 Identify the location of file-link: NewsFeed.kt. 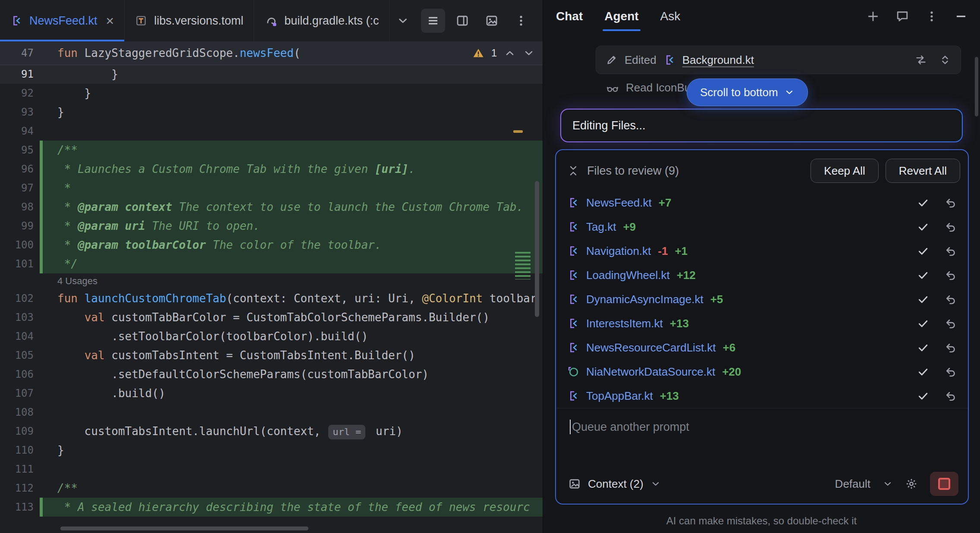
(619, 203).